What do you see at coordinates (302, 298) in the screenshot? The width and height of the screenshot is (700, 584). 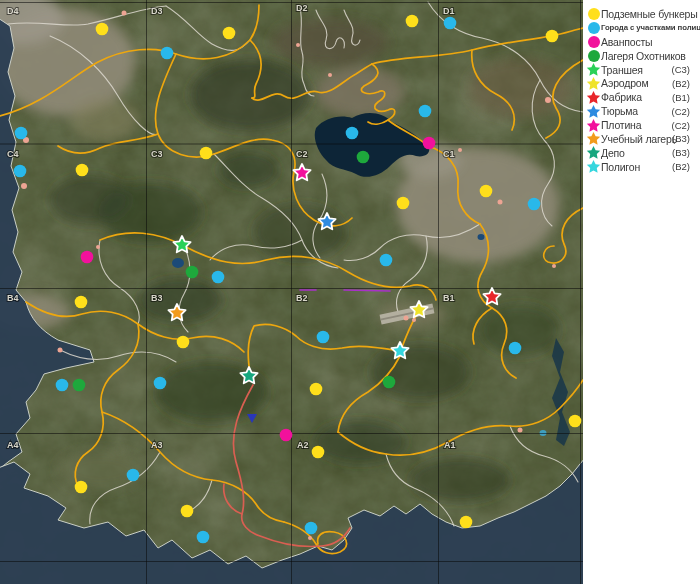 I see `grid-label-B2: B2` at bounding box center [302, 298].